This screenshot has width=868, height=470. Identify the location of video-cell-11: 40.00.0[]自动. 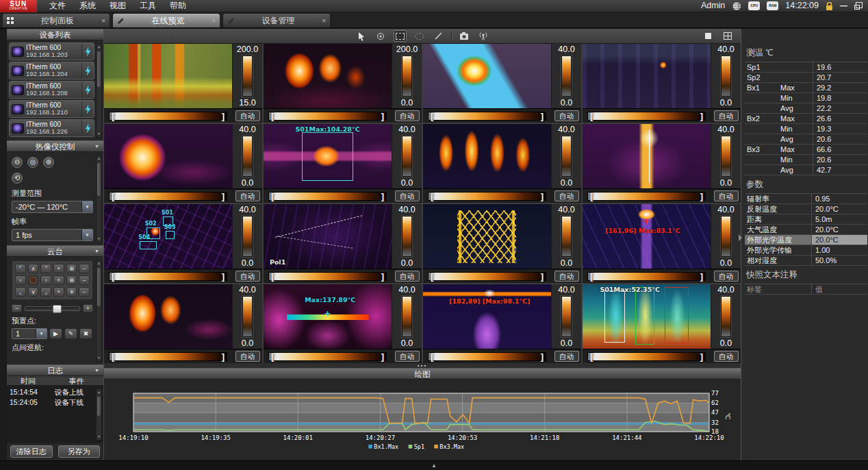
(502, 244).